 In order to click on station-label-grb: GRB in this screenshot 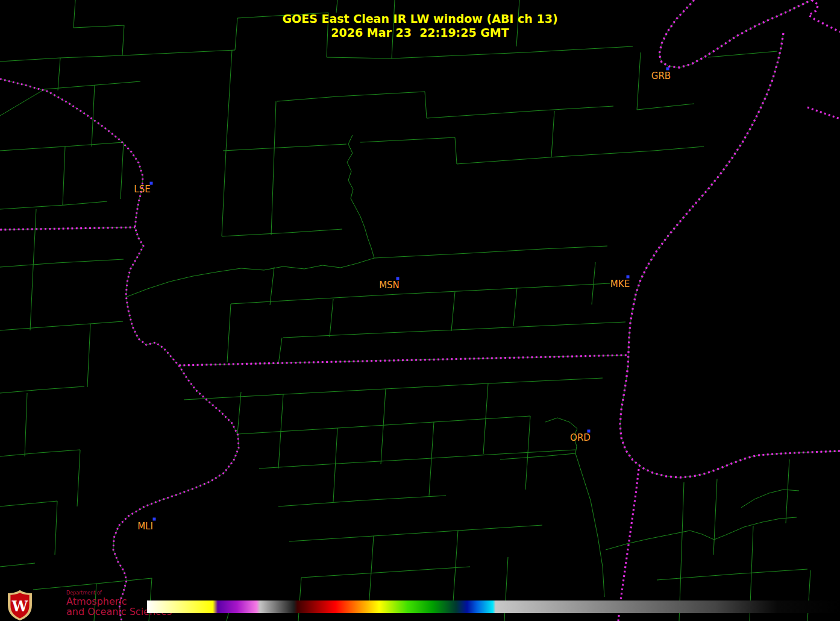, I will do `click(661, 76)`.